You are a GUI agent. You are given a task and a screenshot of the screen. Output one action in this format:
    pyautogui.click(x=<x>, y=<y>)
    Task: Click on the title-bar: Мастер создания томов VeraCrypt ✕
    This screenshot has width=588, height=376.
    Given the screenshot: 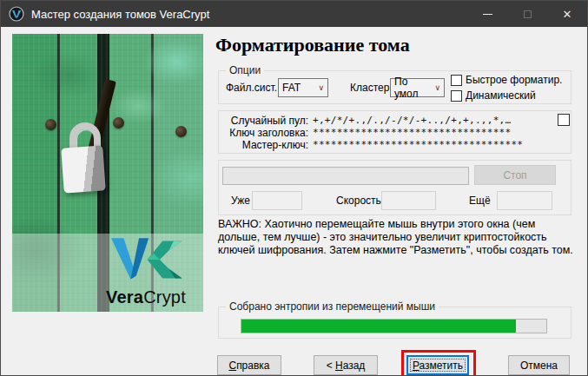 What is the action you would take?
    pyautogui.click(x=294, y=14)
    